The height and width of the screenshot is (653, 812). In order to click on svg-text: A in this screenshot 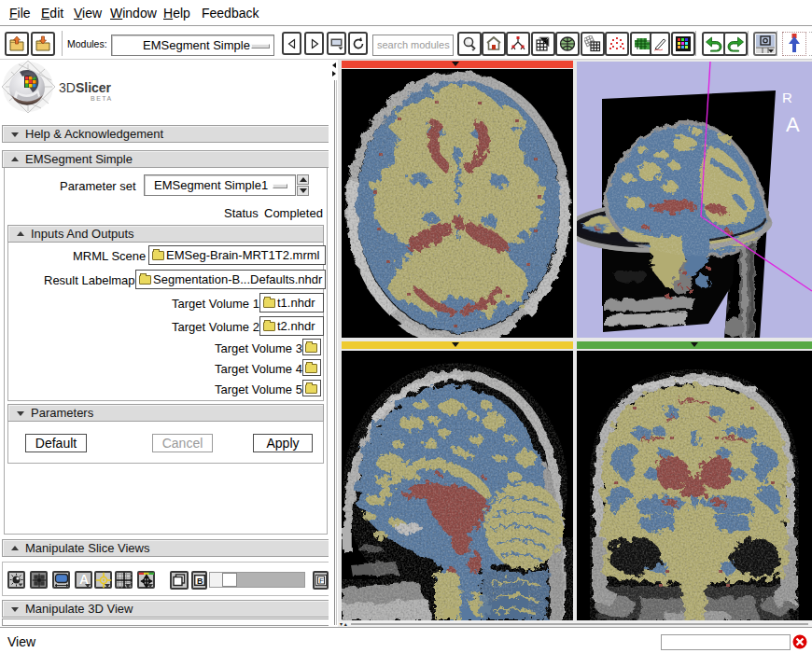, I will do `click(793, 125)`.